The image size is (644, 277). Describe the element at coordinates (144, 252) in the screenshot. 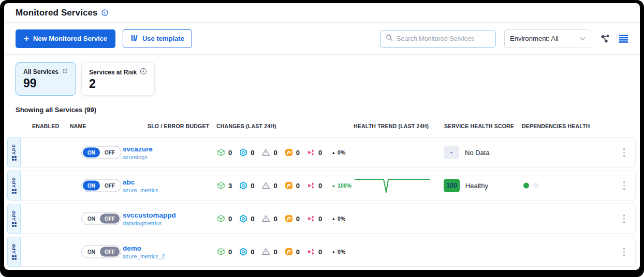

I see `service-name-block: demo azure_metrics_2` at that location.